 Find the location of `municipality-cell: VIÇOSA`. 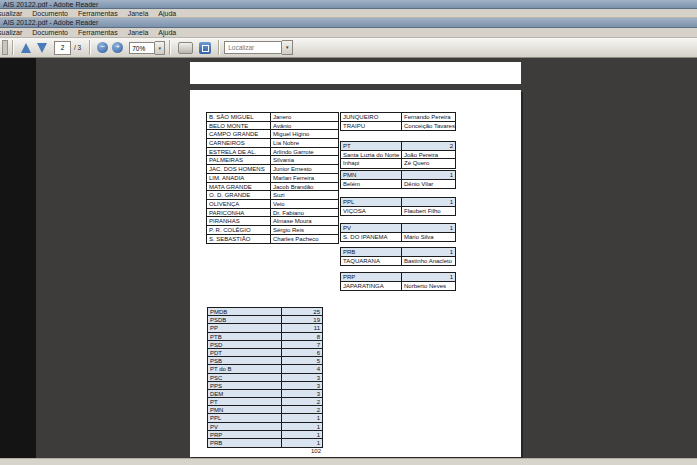

municipality-cell: VIÇOSA is located at coordinates (372, 212).